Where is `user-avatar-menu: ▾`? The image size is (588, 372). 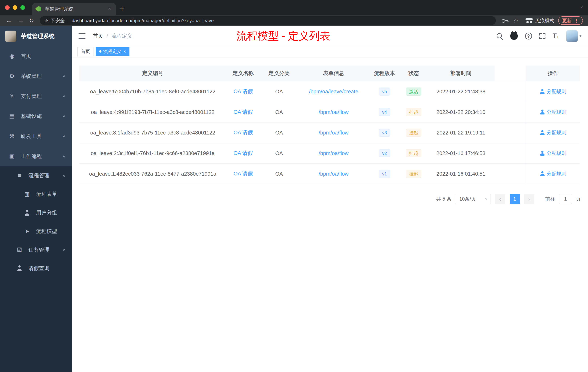 user-avatar-menu: ▾ is located at coordinates (574, 36).